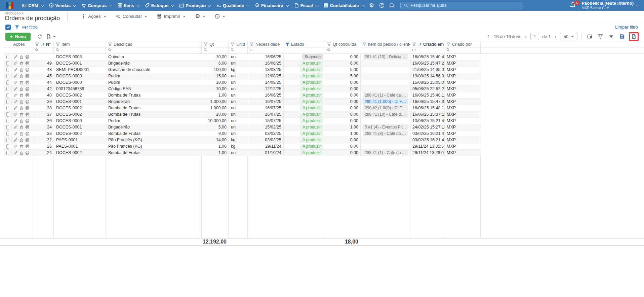 The height and width of the screenshot is (297, 644). I want to click on help-icon: ?, so click(382, 5).